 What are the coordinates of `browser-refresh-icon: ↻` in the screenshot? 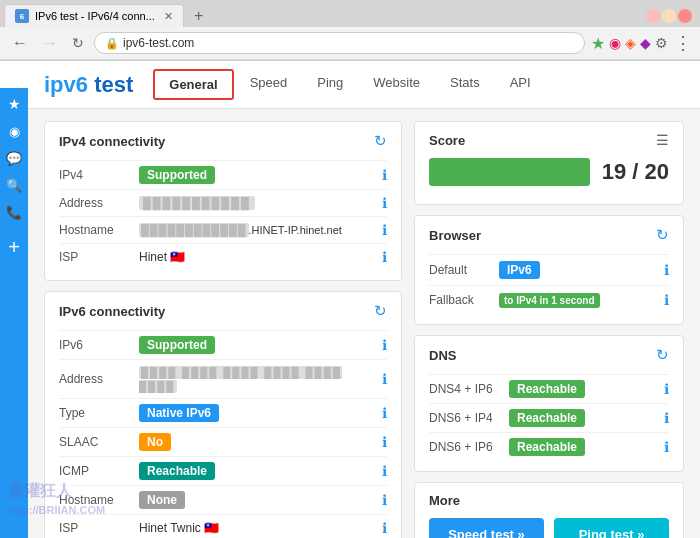 It's located at (662, 235).